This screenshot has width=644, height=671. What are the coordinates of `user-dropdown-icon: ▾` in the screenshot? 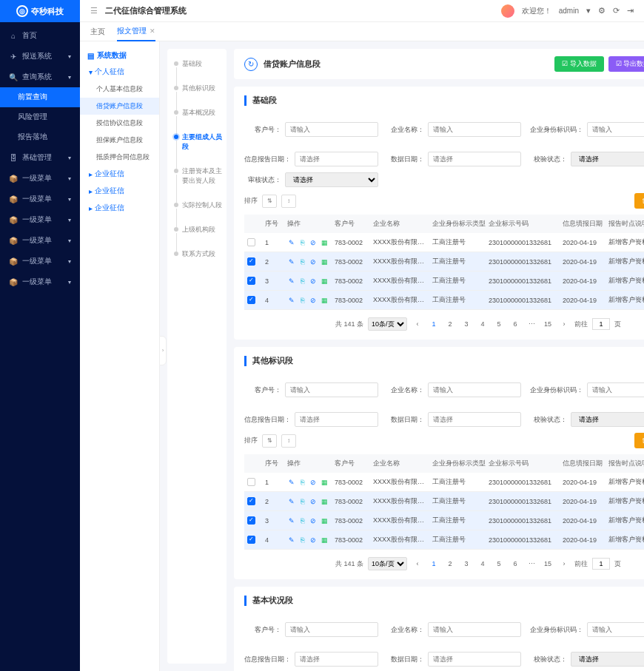 It's located at (588, 10).